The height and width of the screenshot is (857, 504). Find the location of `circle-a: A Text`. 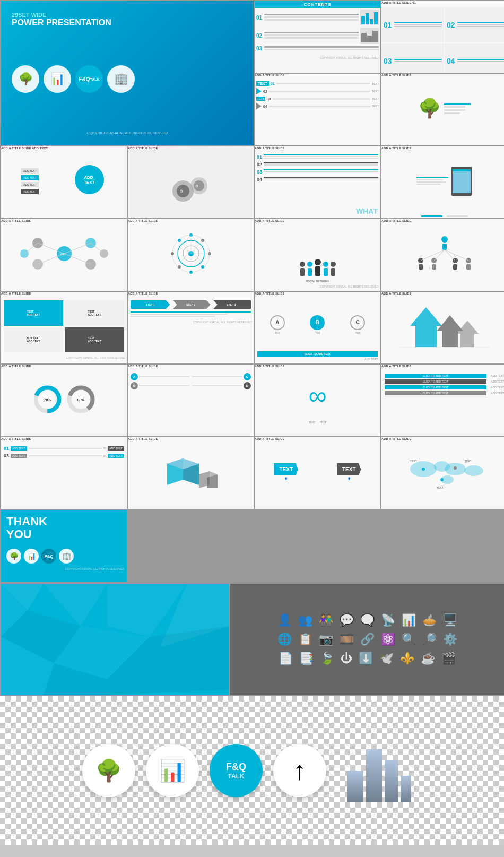

circle-a: A Text is located at coordinates (277, 325).